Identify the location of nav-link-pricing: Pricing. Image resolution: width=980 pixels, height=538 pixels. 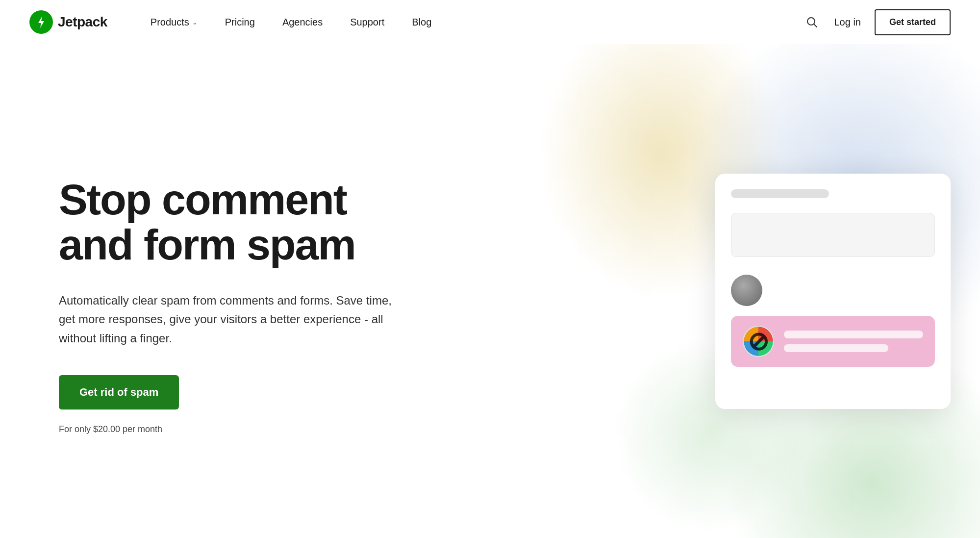
(240, 23).